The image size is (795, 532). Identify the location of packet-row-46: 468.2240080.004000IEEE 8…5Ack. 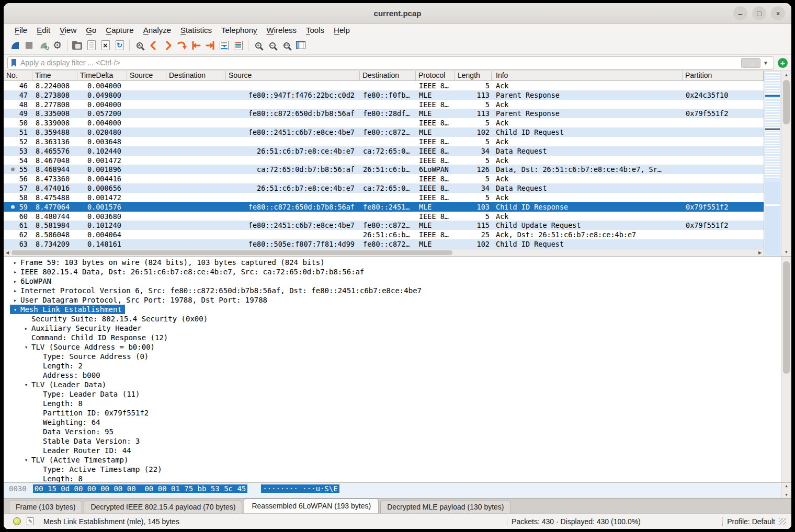
(384, 86).